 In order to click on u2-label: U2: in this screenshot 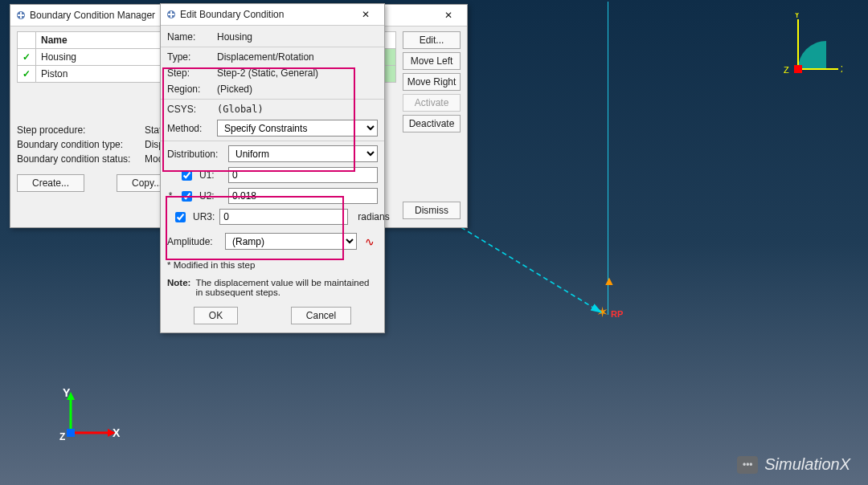, I will do `click(211, 196)`.